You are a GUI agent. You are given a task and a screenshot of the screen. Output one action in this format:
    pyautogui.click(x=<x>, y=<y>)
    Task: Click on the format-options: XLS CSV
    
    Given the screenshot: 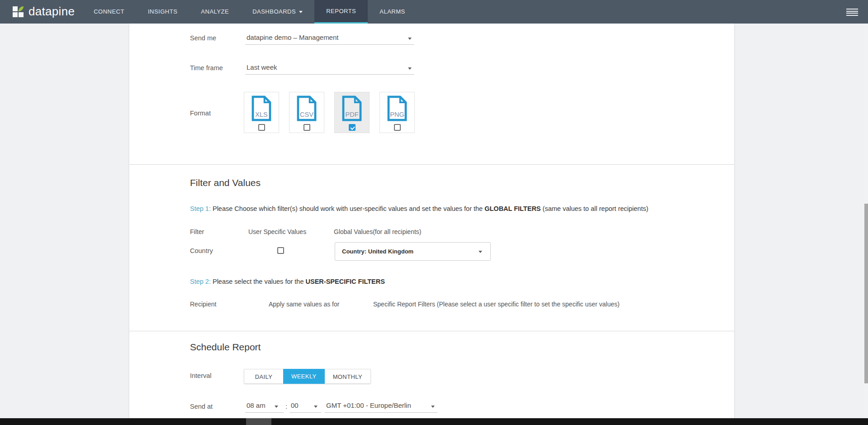 What is the action you would take?
    pyautogui.click(x=329, y=112)
    